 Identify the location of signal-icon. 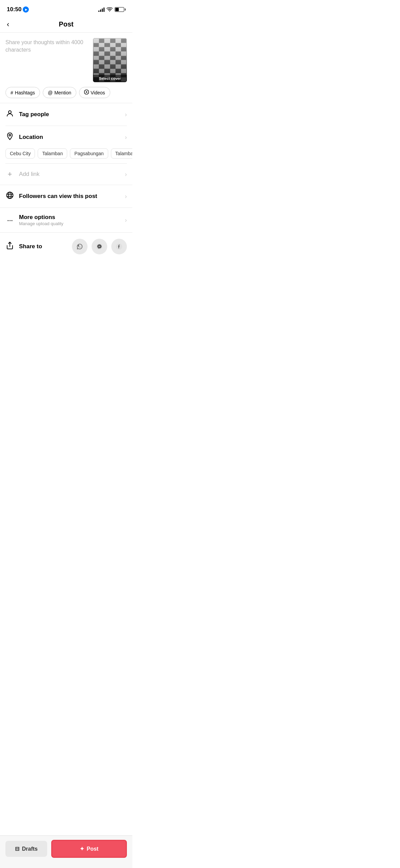
(101, 10).